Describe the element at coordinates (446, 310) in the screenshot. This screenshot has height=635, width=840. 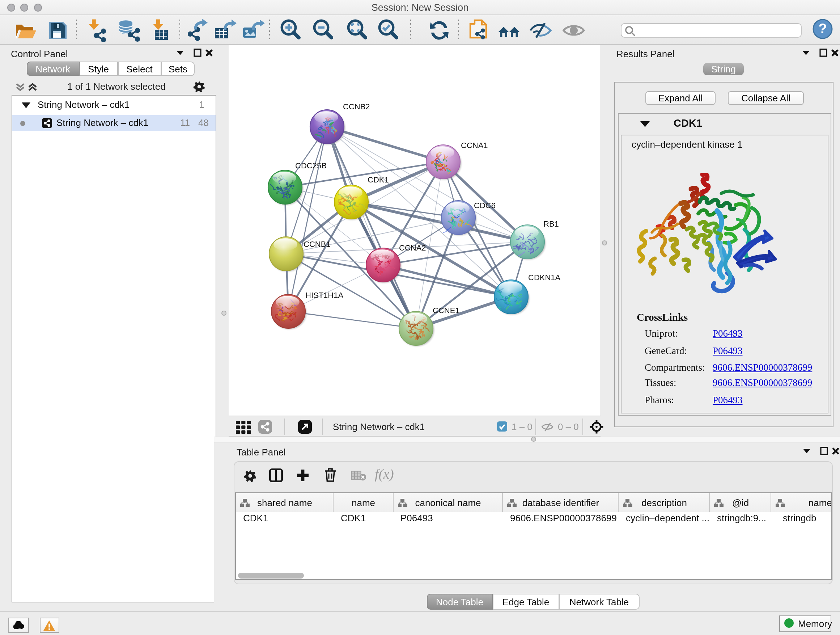
I see `svg-text: CCNE1` at that location.